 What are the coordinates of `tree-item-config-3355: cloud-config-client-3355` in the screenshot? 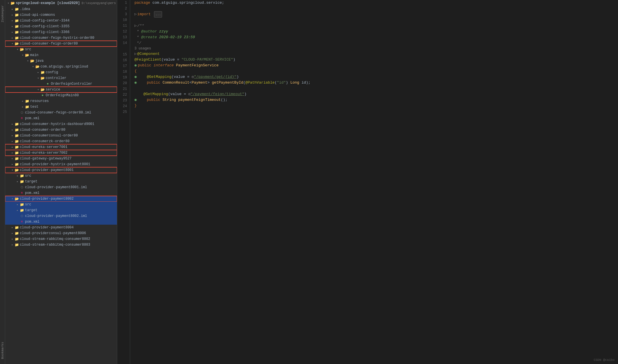 It's located at (61, 26).